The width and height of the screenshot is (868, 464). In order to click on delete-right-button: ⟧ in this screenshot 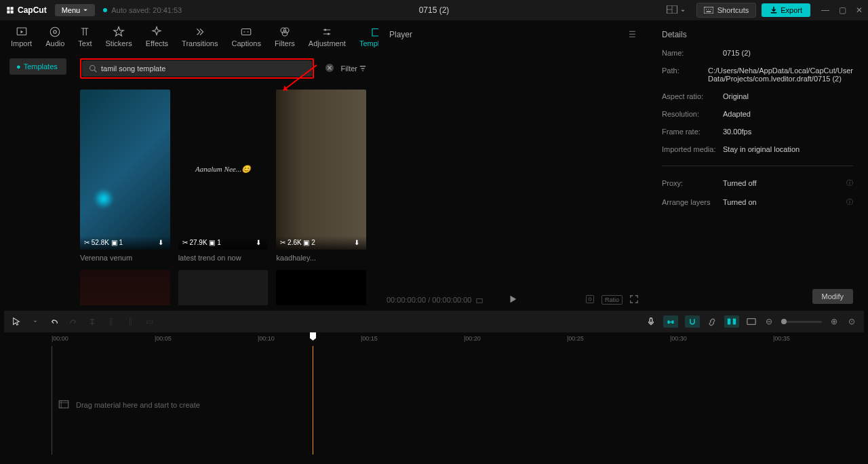, I will do `click(130, 322)`.